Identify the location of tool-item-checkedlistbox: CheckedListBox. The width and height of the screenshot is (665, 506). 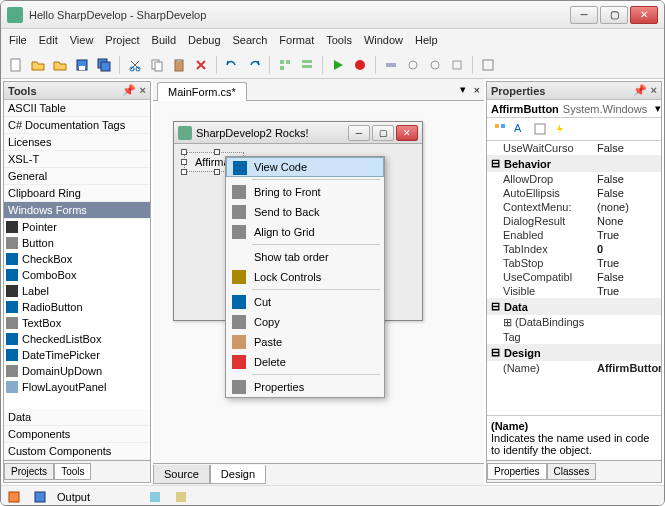
(77, 339).